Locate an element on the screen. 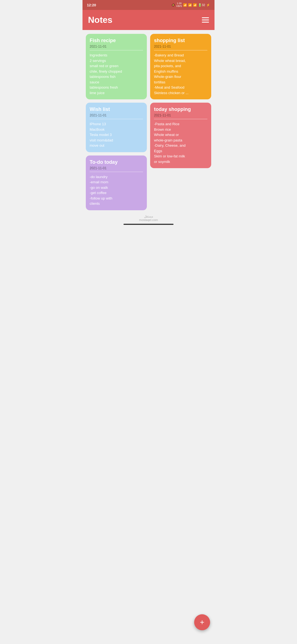 The width and height of the screenshot is (297, 644). charging-icon: ⚡ is located at coordinates (208, 5).